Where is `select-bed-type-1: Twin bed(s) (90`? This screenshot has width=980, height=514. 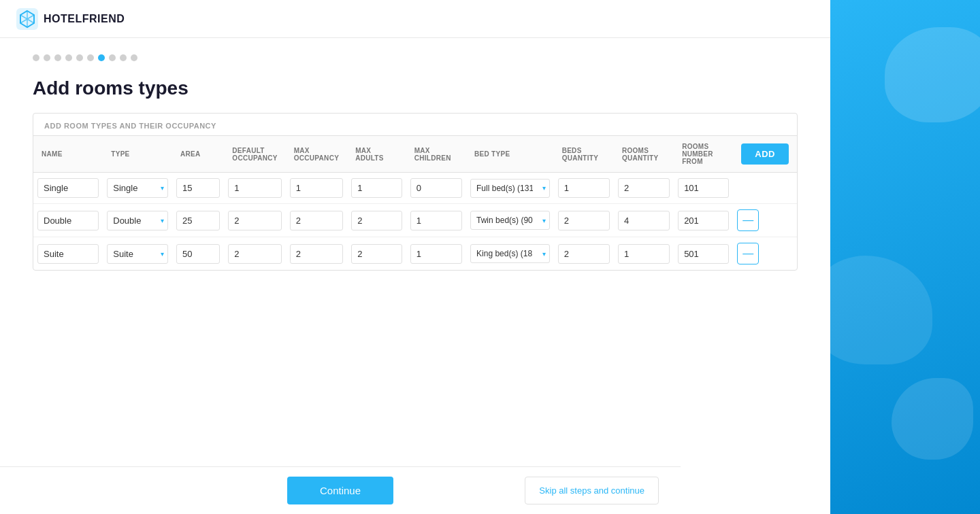
select-bed-type-1: Twin bed(s) (90 is located at coordinates (510, 220).